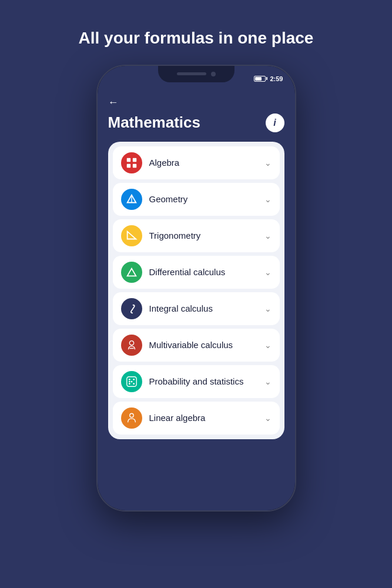 The width and height of the screenshot is (392, 588). Describe the element at coordinates (213, 74) in the screenshot. I see `notch-camera` at that location.